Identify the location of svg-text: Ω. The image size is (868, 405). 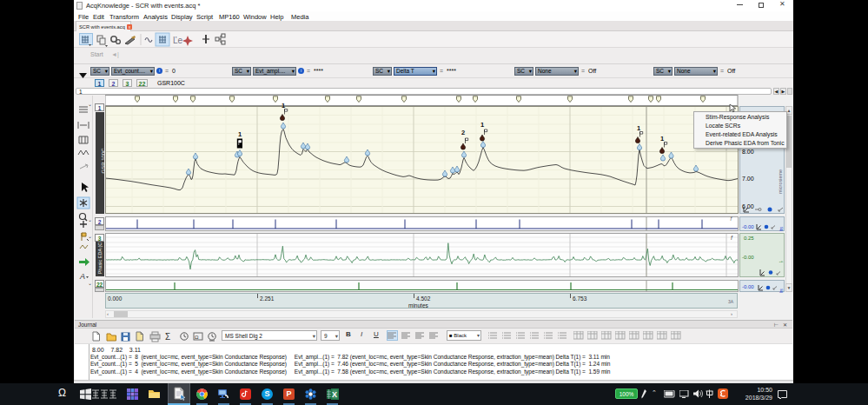
(196, 337).